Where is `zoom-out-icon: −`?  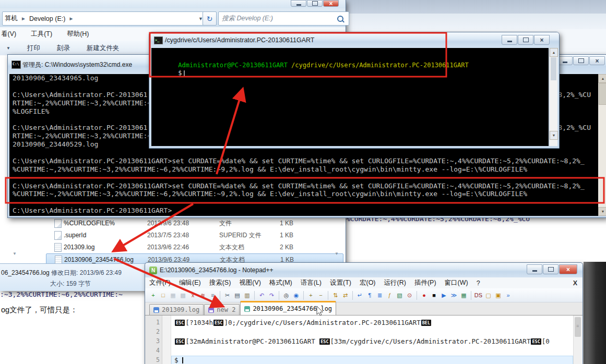
zoom-out-icon: − is located at coordinates (320, 295).